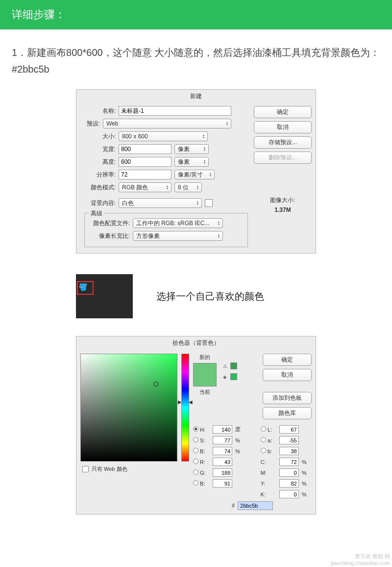 This screenshot has height=567, width=392. What do you see at coordinates (196, 429) in the screenshot?
I see `radio-h` at bounding box center [196, 429].